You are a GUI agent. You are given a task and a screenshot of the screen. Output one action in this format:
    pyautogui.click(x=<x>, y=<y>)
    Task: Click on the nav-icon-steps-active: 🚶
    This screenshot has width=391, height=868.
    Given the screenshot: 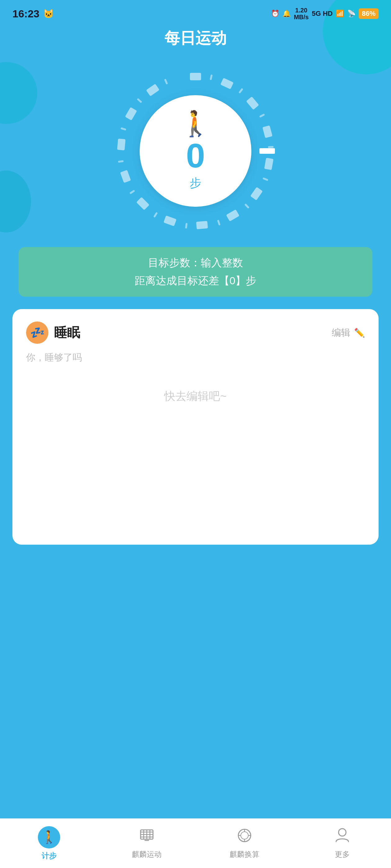 What is the action you would take?
    pyautogui.click(x=49, y=837)
    